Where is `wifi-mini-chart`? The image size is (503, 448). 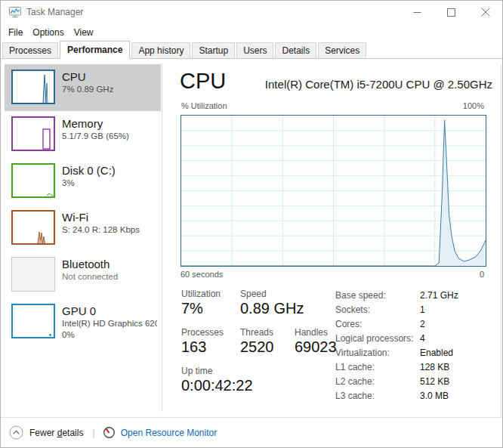
wifi-mini-chart is located at coordinates (33, 227).